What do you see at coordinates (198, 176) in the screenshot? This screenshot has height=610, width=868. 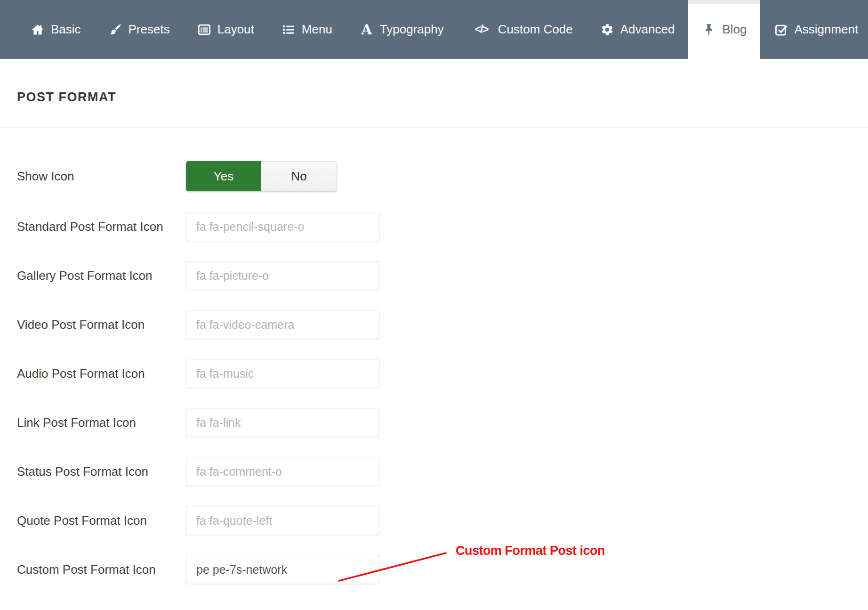 I see `form-row-show-icon: Show Icon Yes No` at bounding box center [198, 176].